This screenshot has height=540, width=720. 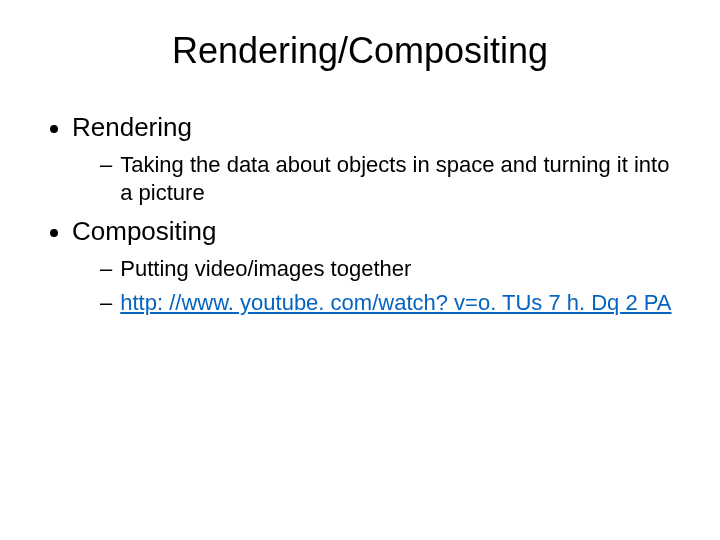 I want to click on subbullet-compositing-link: – http: //www. youtube. com/watch? v=o. …, so click(x=390, y=303).